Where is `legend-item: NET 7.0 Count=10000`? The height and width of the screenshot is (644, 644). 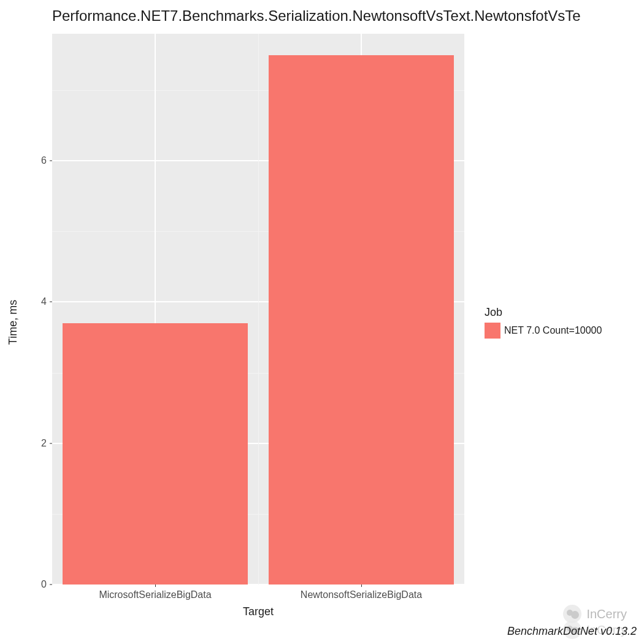 legend-item: NET 7.0 Count=10000 is located at coordinates (543, 331).